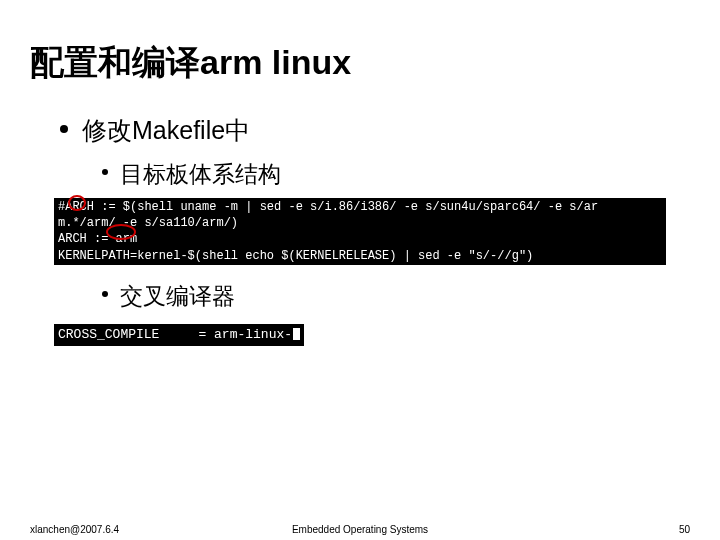 Image resolution: width=720 pixels, height=540 pixels. What do you see at coordinates (360, 207) in the screenshot?
I see `code-line: #ARCH := $(shell uname -m | sed -e s/i.8…` at bounding box center [360, 207].